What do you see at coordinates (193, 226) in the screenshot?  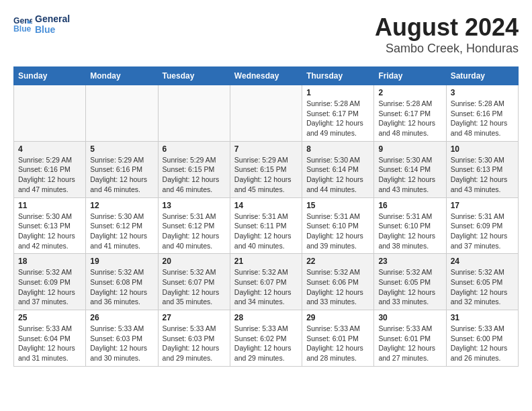 I see `calendar-cell: 13Sunrise: 5:31 AMSunset: 6:12 PMDayligh…` at bounding box center [193, 226].